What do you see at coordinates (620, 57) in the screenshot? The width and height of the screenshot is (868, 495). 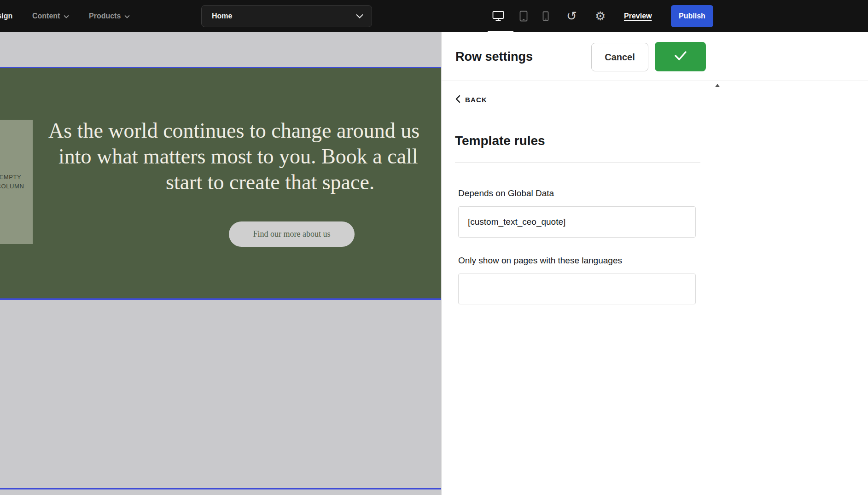 I see `cancel-button: Cancel` at bounding box center [620, 57].